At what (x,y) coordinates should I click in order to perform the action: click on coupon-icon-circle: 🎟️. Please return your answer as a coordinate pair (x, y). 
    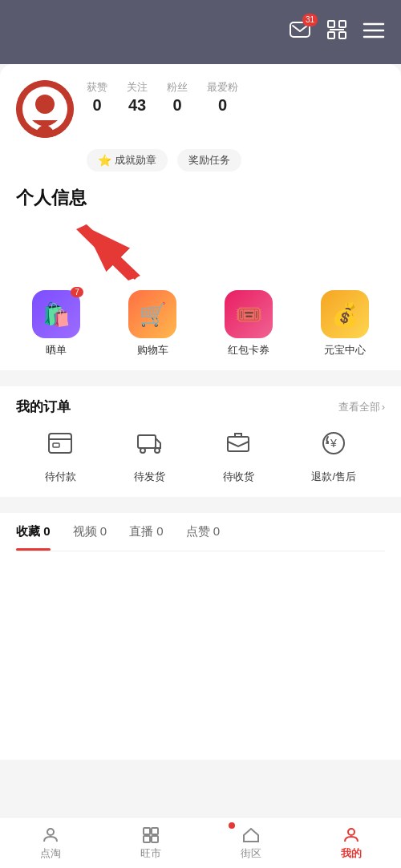
    Looking at the image, I should click on (249, 314).